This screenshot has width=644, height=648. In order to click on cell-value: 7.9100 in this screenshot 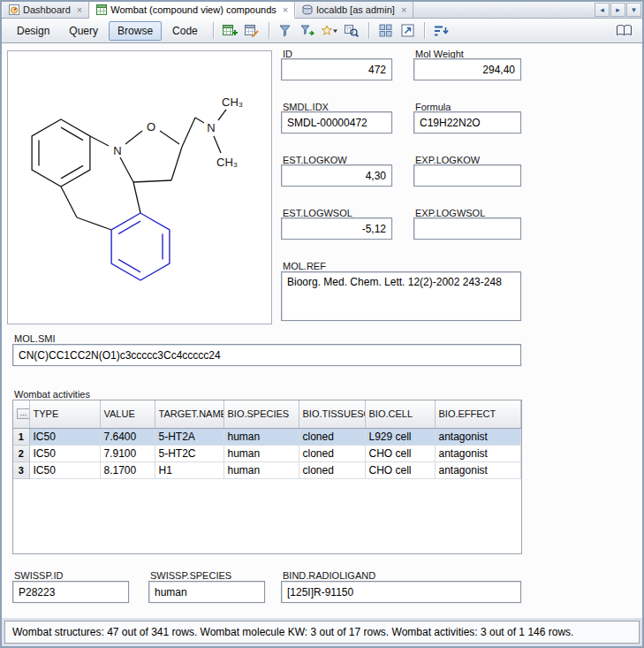, I will do `click(127, 453)`.